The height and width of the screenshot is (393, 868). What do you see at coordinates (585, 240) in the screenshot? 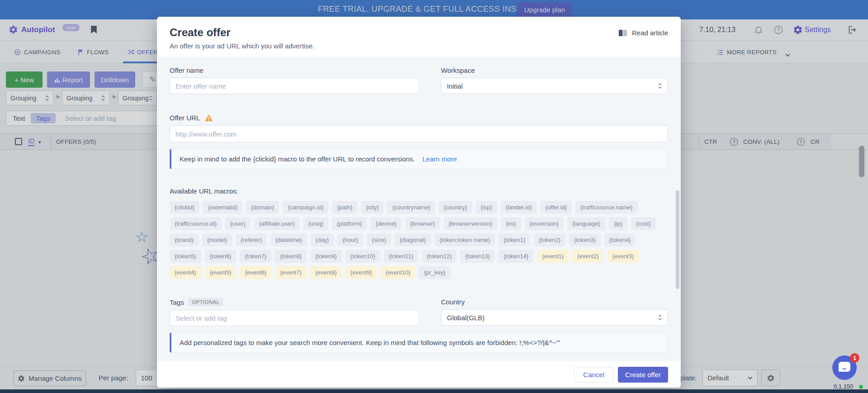
I see `macro-chip: {token3}` at bounding box center [585, 240].